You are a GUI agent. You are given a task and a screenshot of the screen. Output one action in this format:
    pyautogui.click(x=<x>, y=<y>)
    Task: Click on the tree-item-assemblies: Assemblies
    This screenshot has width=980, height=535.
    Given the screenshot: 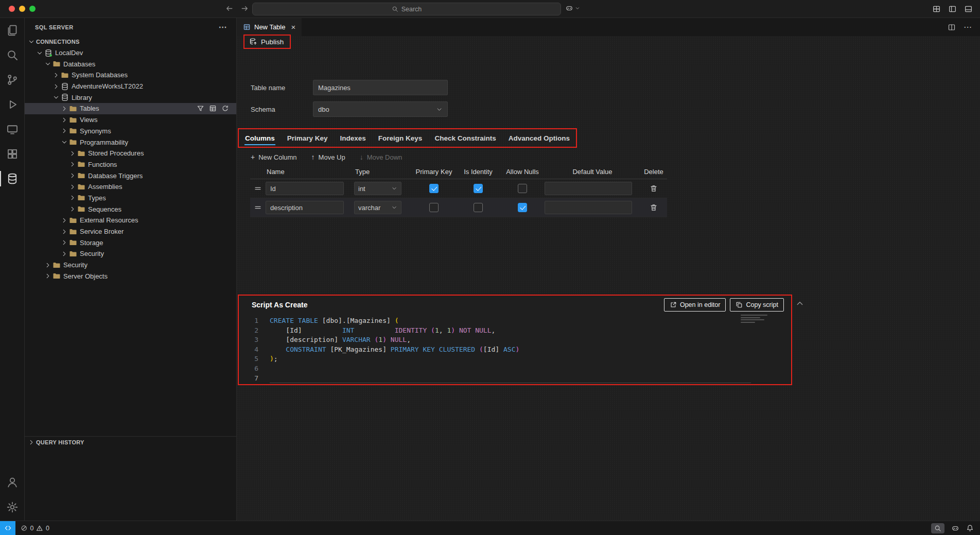 What is the action you would take?
    pyautogui.click(x=131, y=187)
    